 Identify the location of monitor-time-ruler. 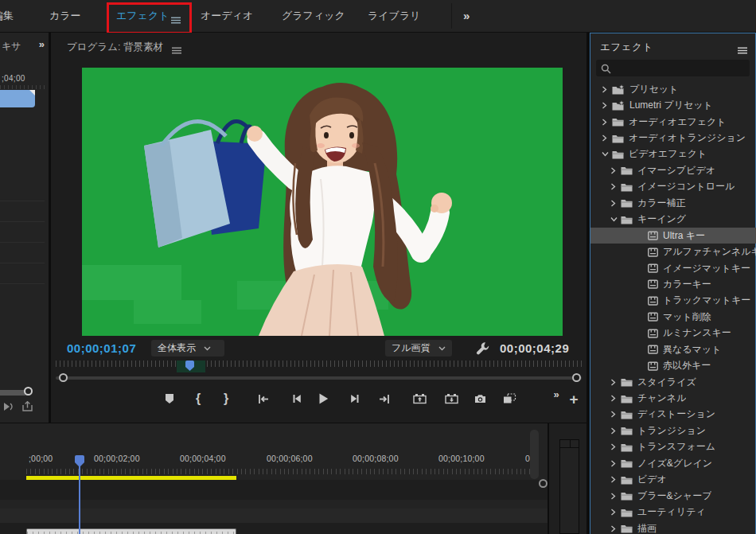
(318, 366).